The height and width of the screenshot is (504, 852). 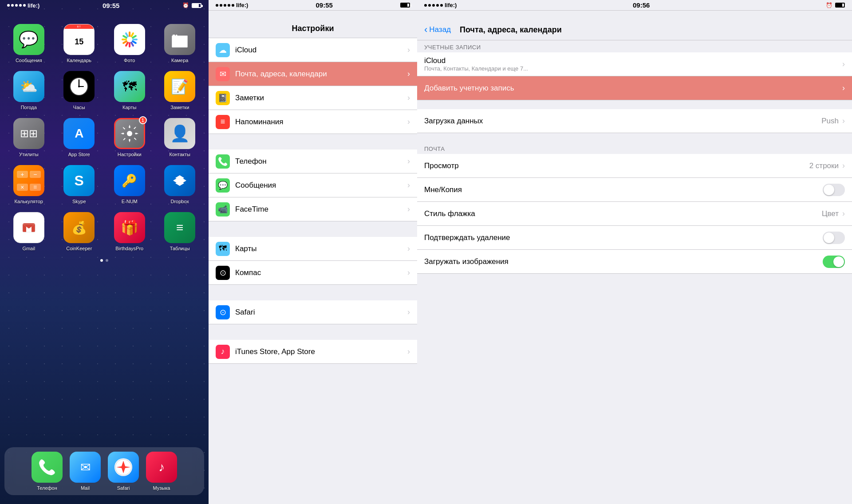 I want to click on chevron-add-account: ›, so click(x=844, y=88).